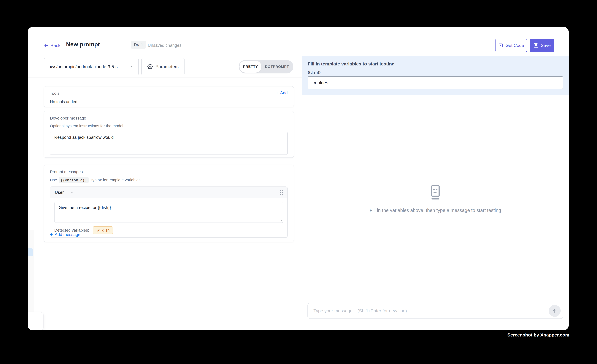  I want to click on tools-card: Tools + Add No tools added, so click(169, 97).